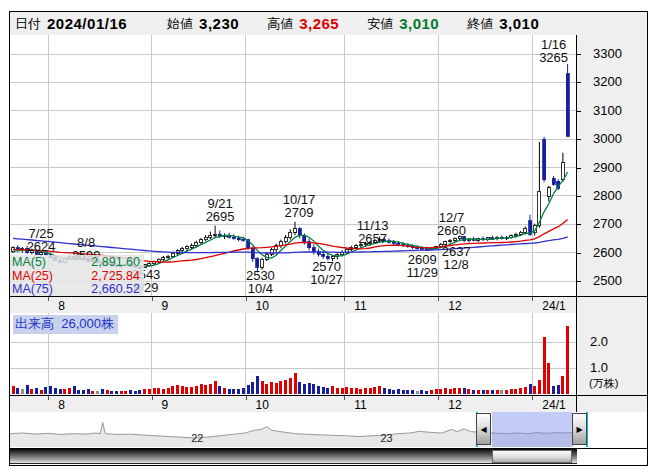  What do you see at coordinates (532, 430) in the screenshot?
I see `navigator-selection` at bounding box center [532, 430].